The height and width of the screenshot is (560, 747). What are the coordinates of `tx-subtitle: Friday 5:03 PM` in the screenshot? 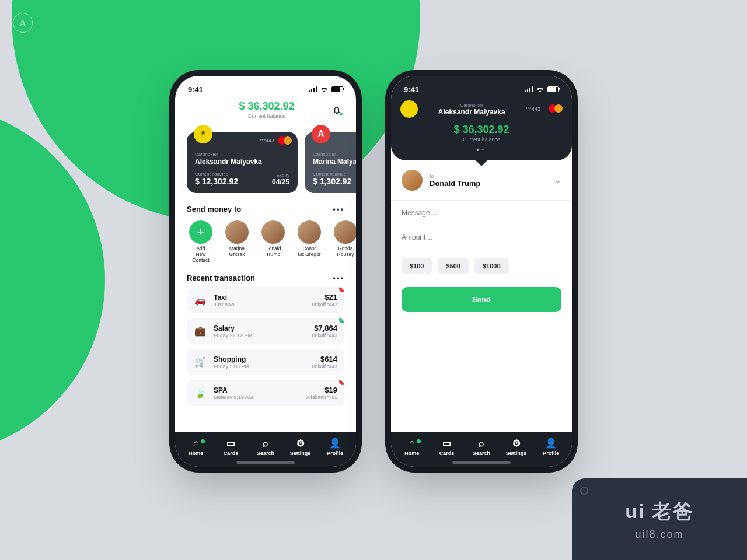 It's located at (259, 366).